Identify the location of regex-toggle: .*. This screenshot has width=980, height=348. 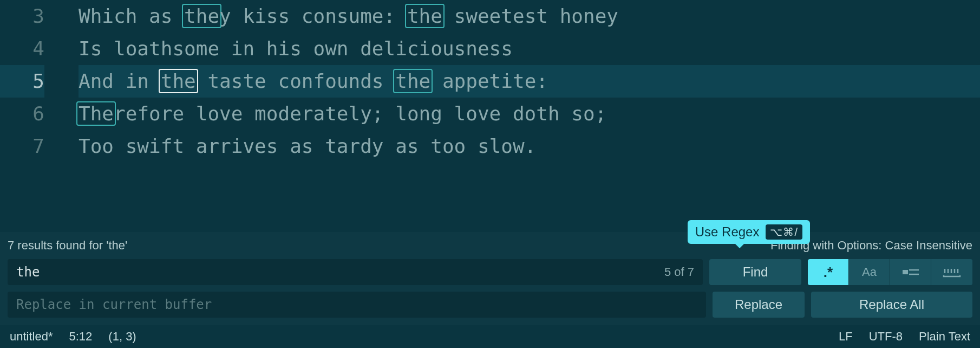
(828, 272).